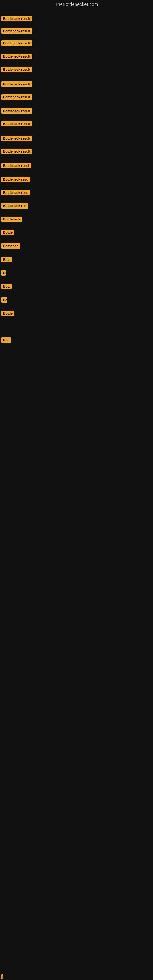 This screenshot has height=980, width=153. I want to click on result-row-22: Bo, so click(4, 301).